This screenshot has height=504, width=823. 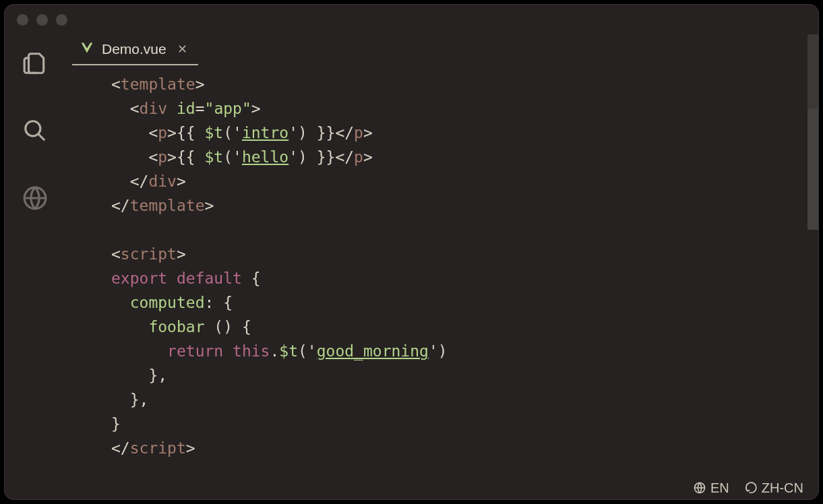 What do you see at coordinates (35, 255) in the screenshot?
I see `activity-bar` at bounding box center [35, 255].